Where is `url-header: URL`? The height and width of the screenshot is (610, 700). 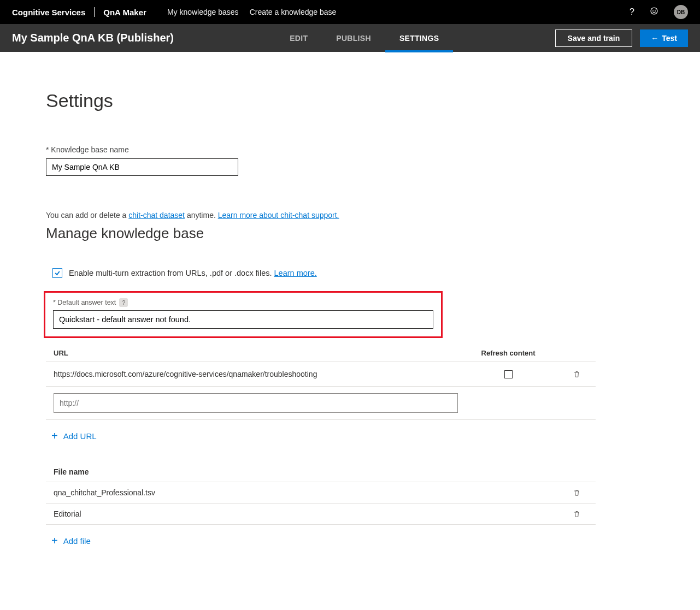 url-header: URL is located at coordinates (252, 353).